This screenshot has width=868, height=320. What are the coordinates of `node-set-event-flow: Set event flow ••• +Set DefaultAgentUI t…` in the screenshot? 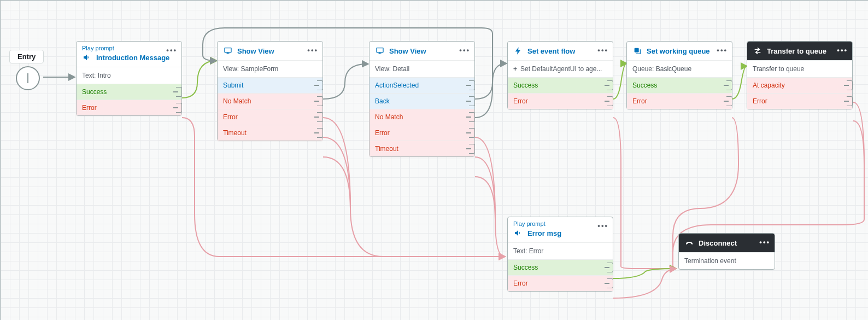 It's located at (560, 75).